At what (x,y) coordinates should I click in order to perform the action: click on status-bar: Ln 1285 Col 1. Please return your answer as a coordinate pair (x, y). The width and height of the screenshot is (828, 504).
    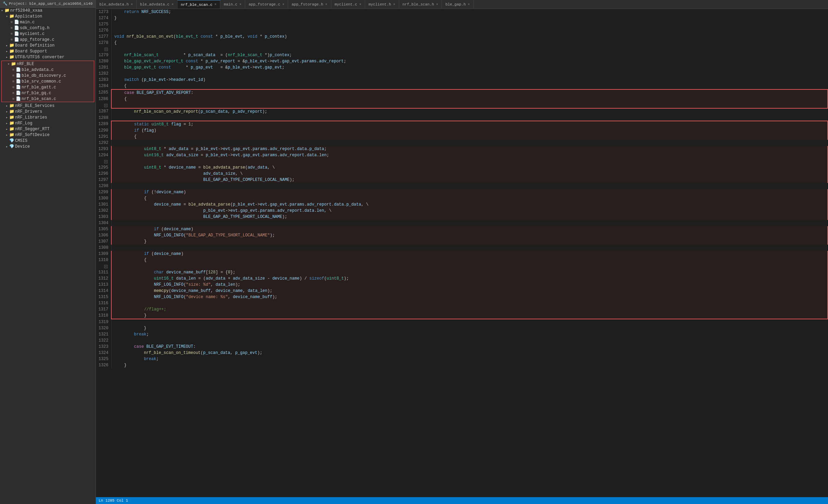
    Looking at the image, I should click on (462, 501).